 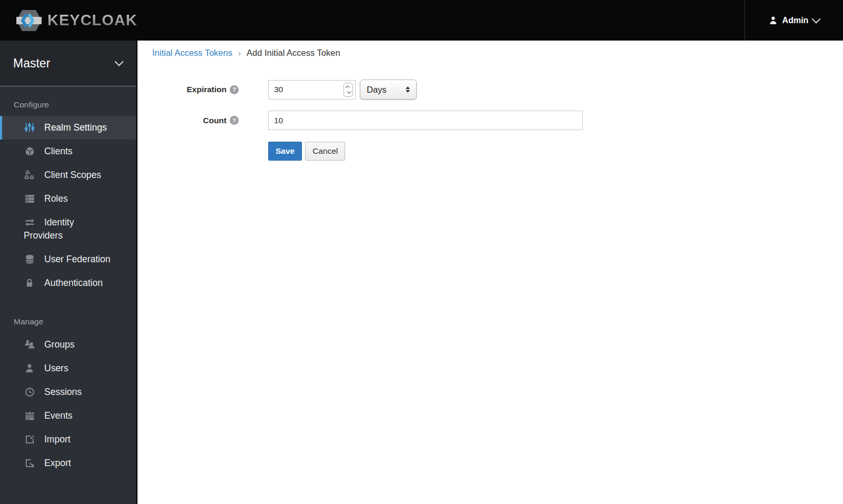 I want to click on export-icon, so click(x=30, y=463).